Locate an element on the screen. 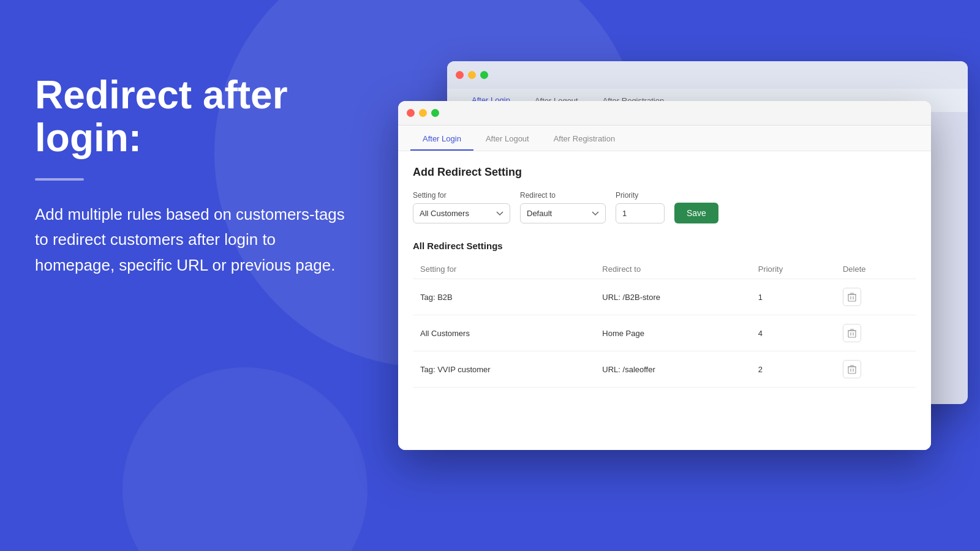 The height and width of the screenshot is (551, 980). table-header-row: Setting for Redirect to Priority Delete is located at coordinates (665, 269).